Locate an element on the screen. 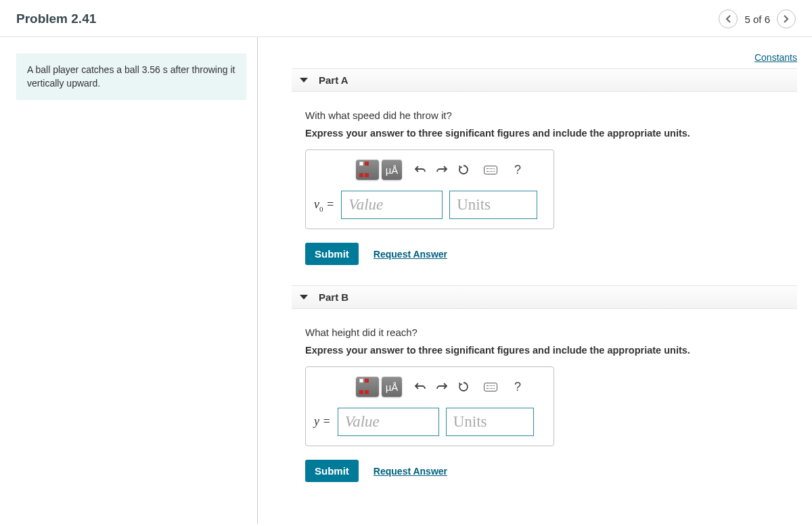  part-a-input-row: v0 = Value Units is located at coordinates (430, 205).